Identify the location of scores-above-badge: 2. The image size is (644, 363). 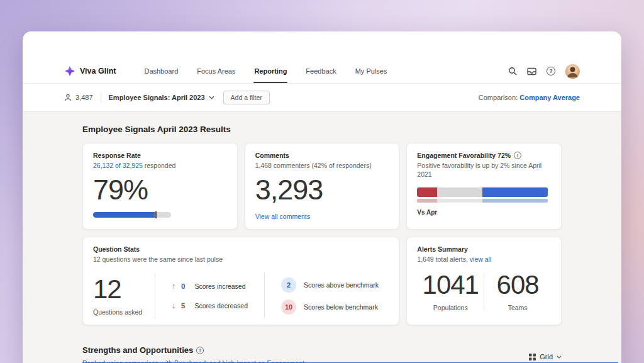
(289, 285).